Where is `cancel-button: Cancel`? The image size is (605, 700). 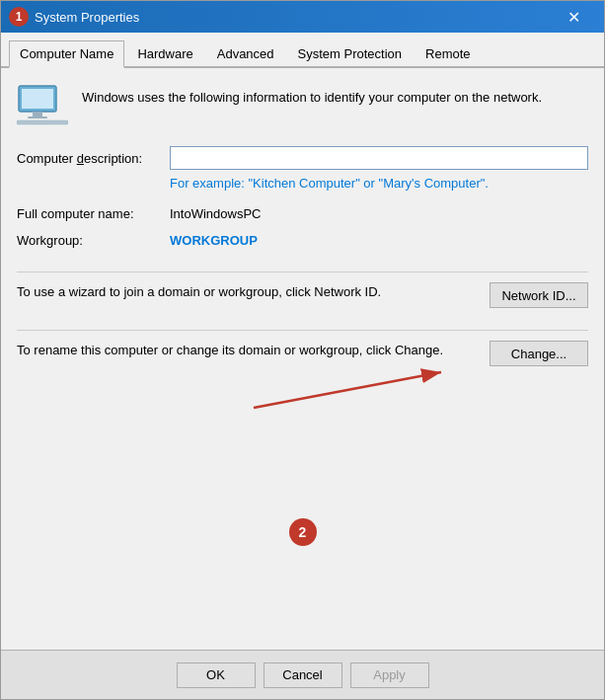
cancel-button: Cancel is located at coordinates (303, 675).